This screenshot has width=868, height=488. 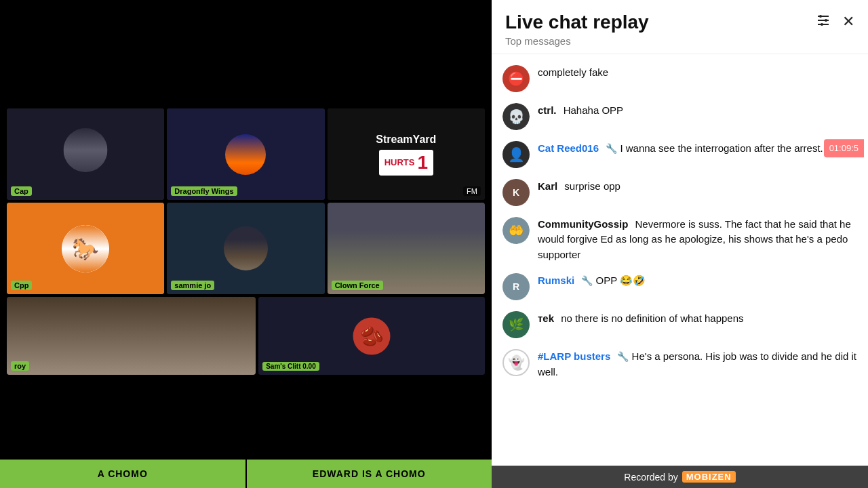 I want to click on grid-cell-fm: StreamYard HURTS 1 FM, so click(x=406, y=155).